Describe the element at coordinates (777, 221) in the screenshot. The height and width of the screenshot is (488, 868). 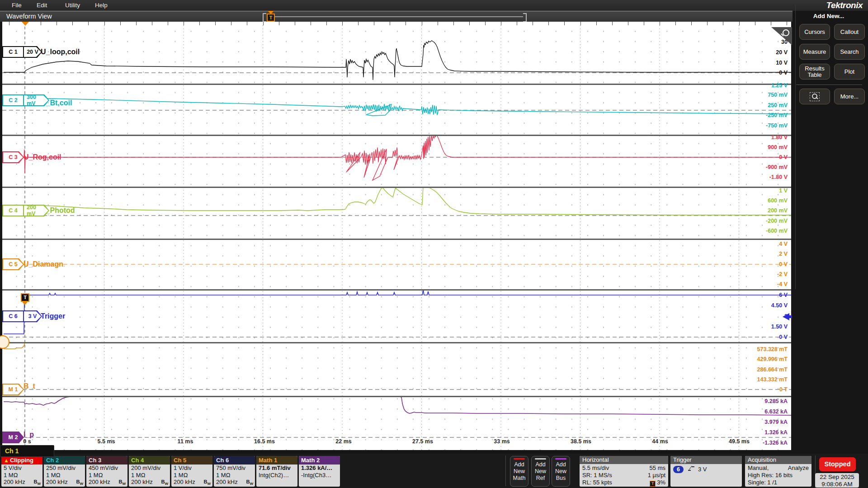
I see `c4-axis-label: -200 mV` at that location.